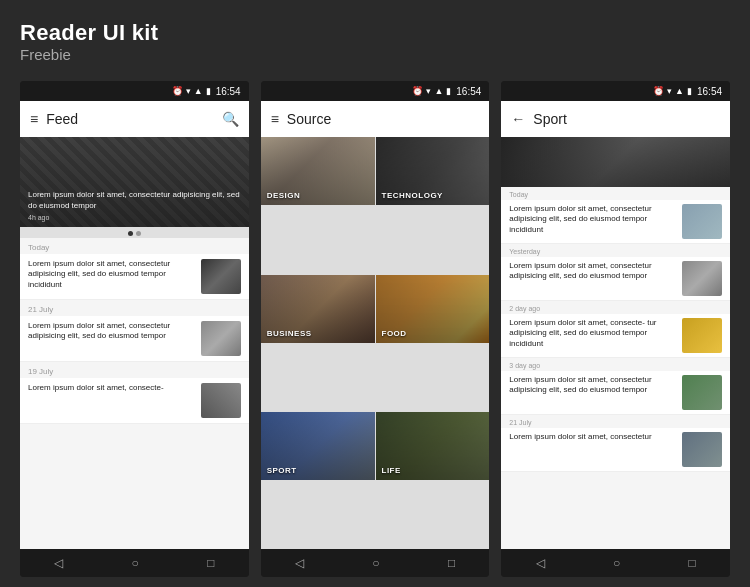  What do you see at coordinates (284, 196) in the screenshot?
I see `design-label: DESIGN` at bounding box center [284, 196].